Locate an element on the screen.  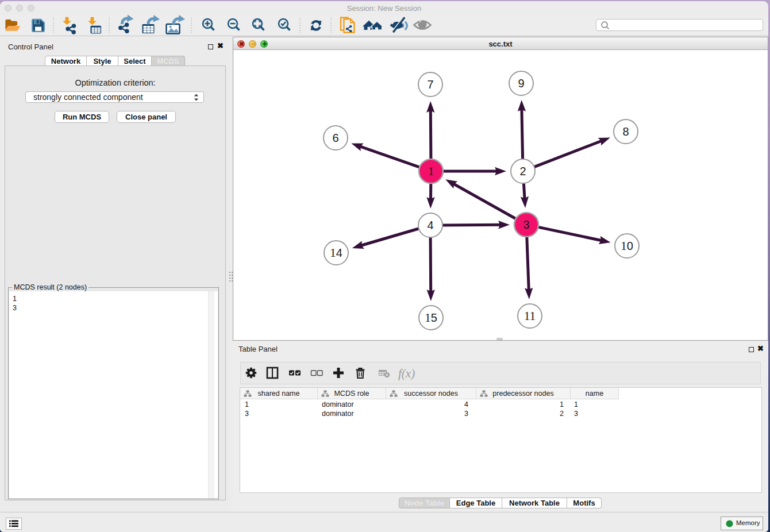
svg-text: 8 is located at coordinates (625, 132).